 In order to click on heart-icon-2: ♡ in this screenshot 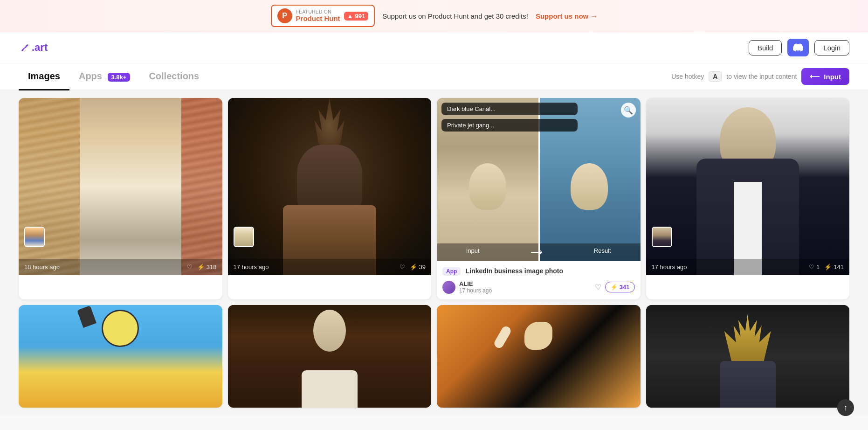, I will do `click(402, 267)`.